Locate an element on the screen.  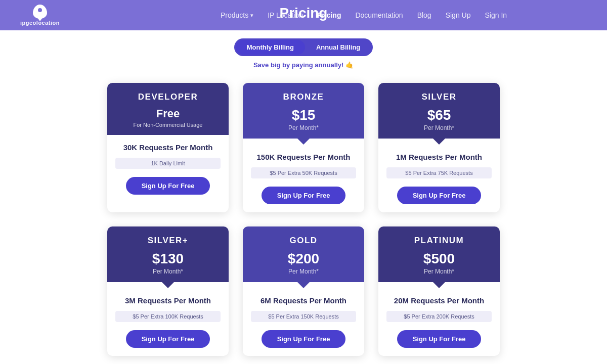
nav-blog: Blog is located at coordinates (424, 15).